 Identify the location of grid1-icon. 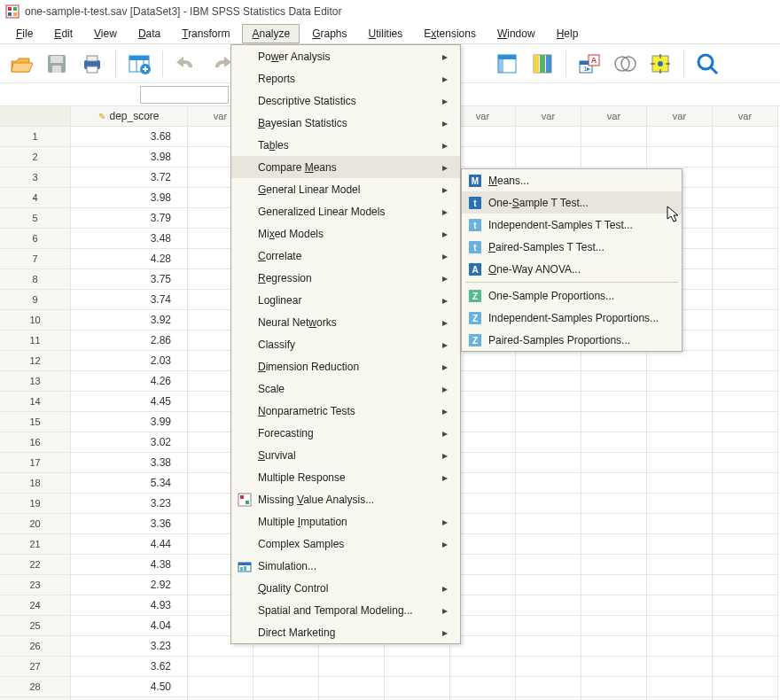
(507, 64).